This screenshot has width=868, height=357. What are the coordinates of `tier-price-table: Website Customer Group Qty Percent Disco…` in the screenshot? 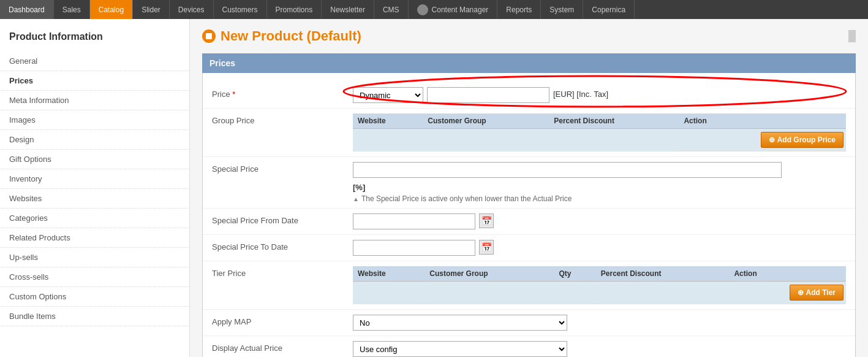 It's located at (599, 285).